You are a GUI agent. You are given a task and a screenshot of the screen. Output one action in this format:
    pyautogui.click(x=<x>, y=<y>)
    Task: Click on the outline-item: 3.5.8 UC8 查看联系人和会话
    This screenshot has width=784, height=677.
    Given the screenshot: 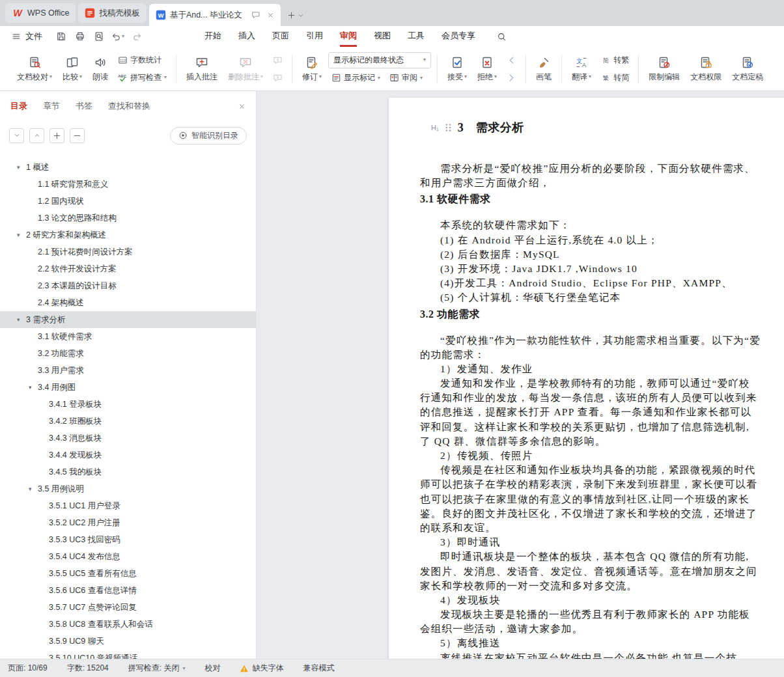 What is the action you would take?
    pyautogui.click(x=128, y=624)
    